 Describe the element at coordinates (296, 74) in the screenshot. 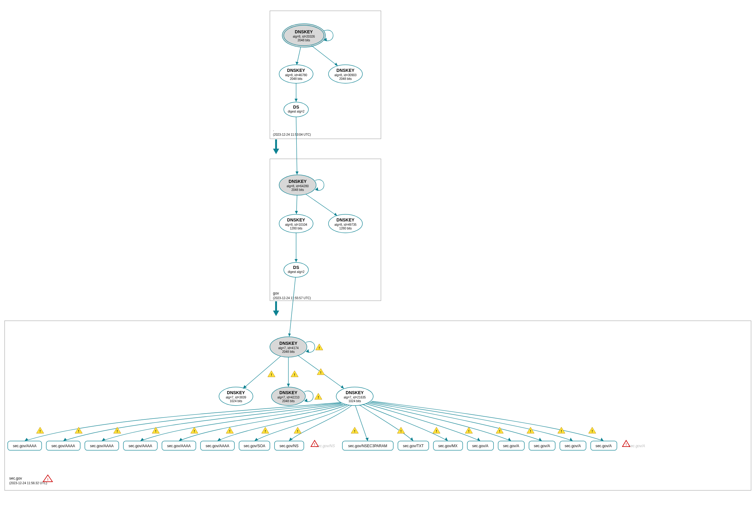

I see `node-root-zsk1: DNSKEY alg=8, id=46780 2048 bits` at that location.